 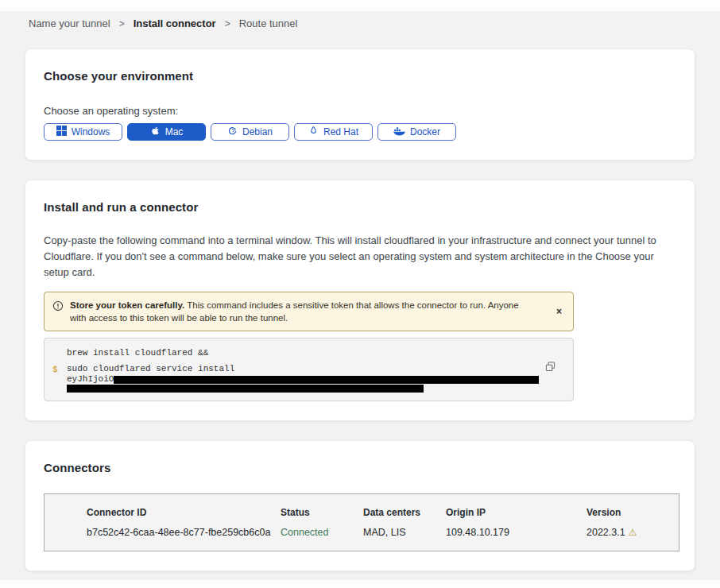 What do you see at coordinates (322, 513) in the screenshot?
I see `header-status: Status` at bounding box center [322, 513].